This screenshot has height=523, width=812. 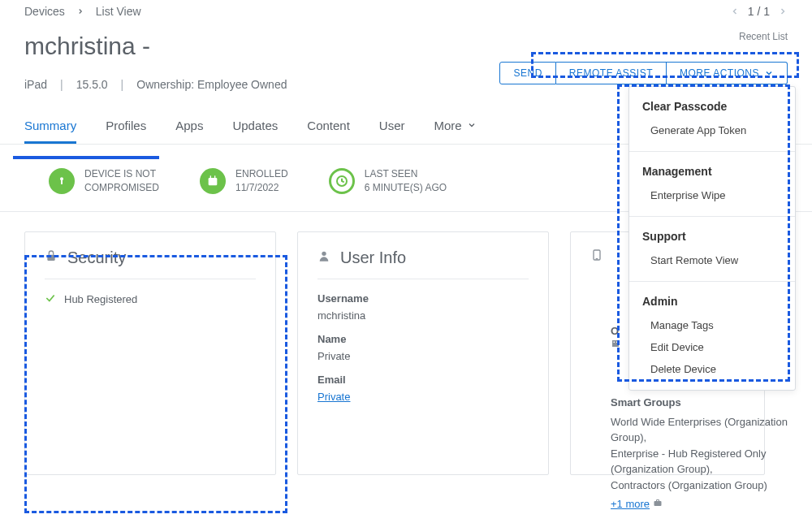 I want to click on briefcase-icon, so click(x=658, y=504).